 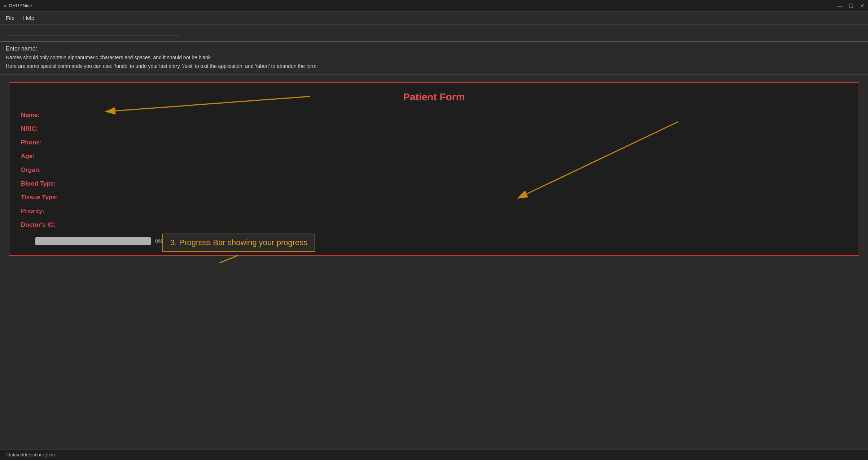 I want to click on label-nric: NRIC:, so click(x=30, y=129).